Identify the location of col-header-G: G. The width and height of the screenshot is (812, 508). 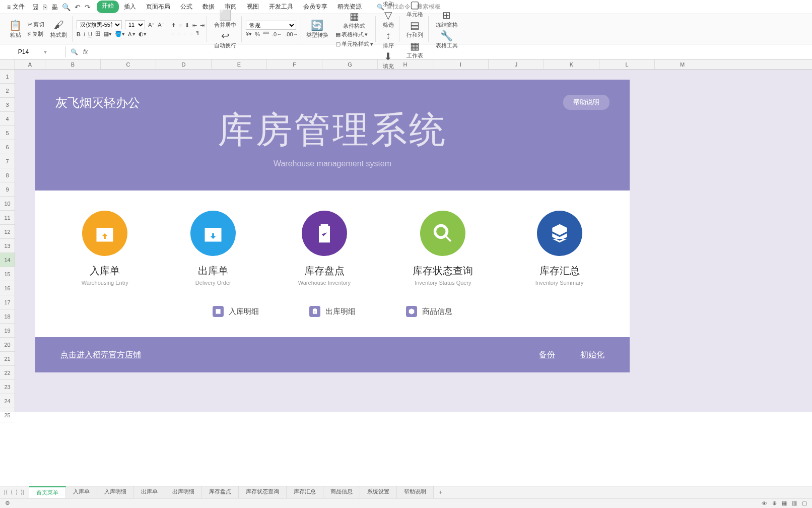
(350, 65).